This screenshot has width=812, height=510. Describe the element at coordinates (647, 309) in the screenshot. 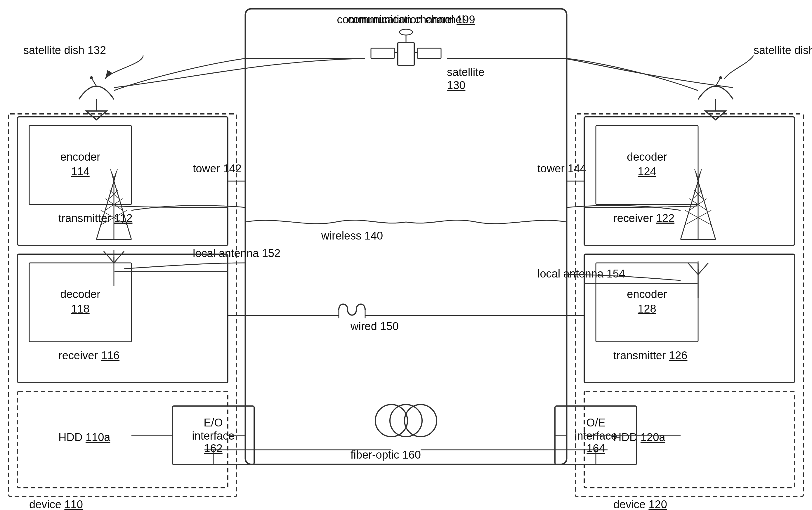

I see `encoder-128-num: 128` at that location.